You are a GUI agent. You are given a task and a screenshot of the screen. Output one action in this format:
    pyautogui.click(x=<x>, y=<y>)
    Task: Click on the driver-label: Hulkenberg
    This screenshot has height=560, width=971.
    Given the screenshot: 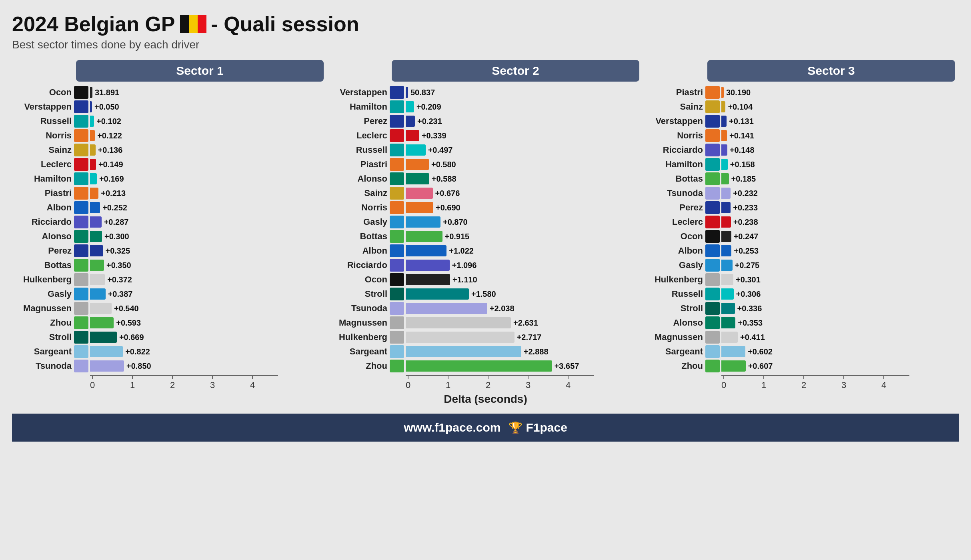 What is the action you would take?
    pyautogui.click(x=43, y=280)
    